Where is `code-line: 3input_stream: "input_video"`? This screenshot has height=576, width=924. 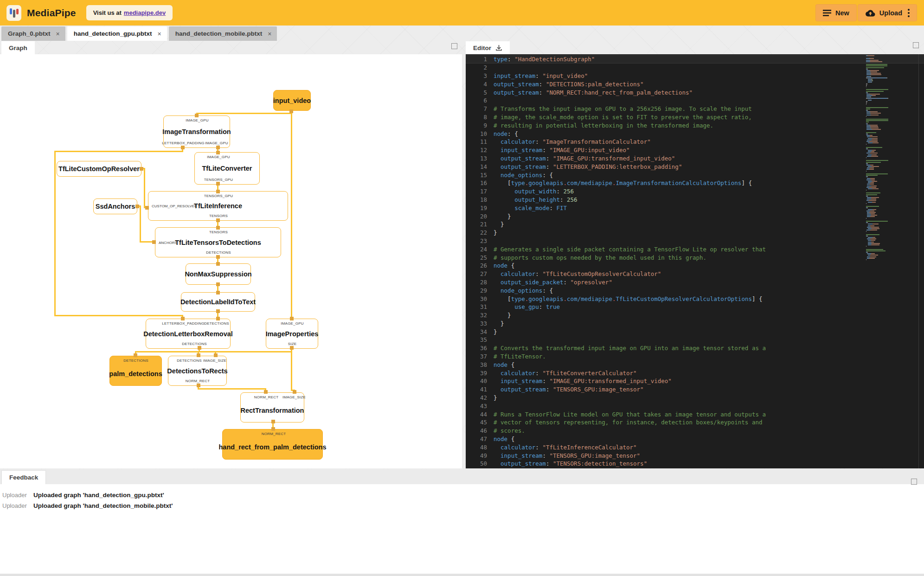
code-line: 3input_stream: "input_video" is located at coordinates (695, 76).